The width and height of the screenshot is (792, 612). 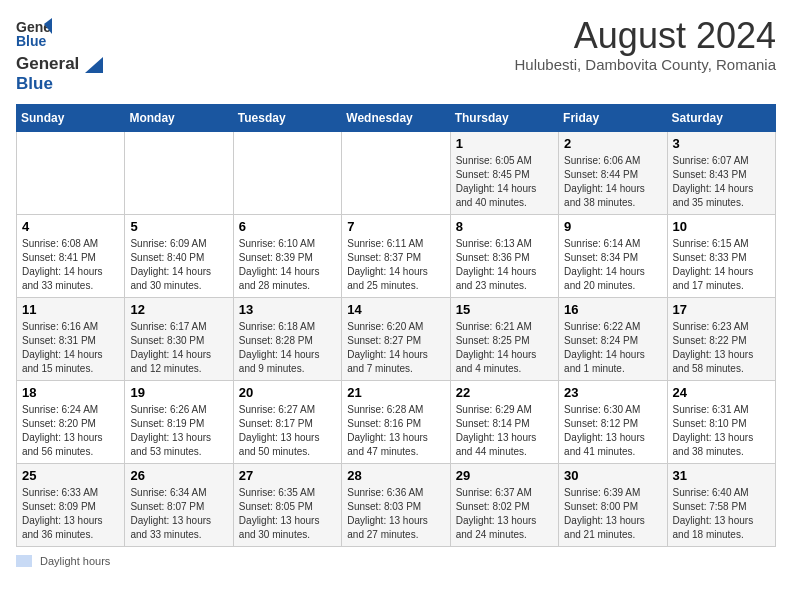 What do you see at coordinates (178, 514) in the screenshot?
I see `day-info: Sunrise: 6:34 AM Sunset: 8:07 PM Dayligh…` at bounding box center [178, 514].